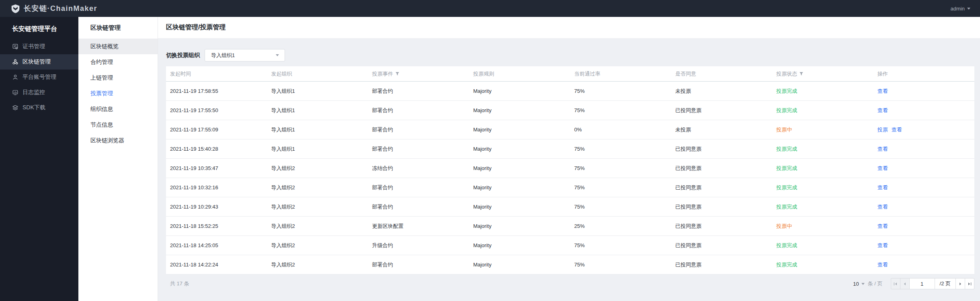 Image resolution: width=980 pixels, height=301 pixels. I want to click on cell-value: 2021-11-19 17:55:50, so click(194, 110).